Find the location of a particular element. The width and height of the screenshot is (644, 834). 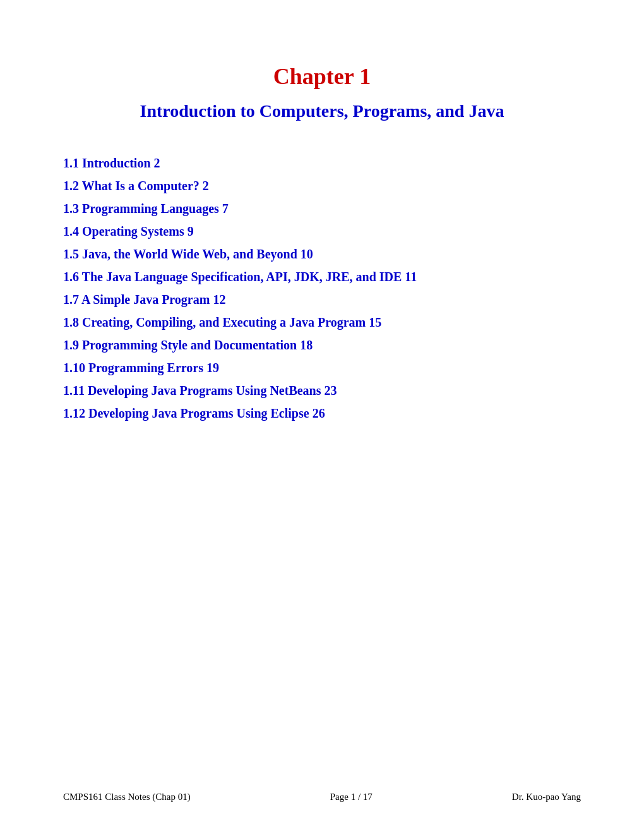

footer: CMPS161 Class Notes (Chap 01) Page 1 / 1… is located at coordinates (322, 797).